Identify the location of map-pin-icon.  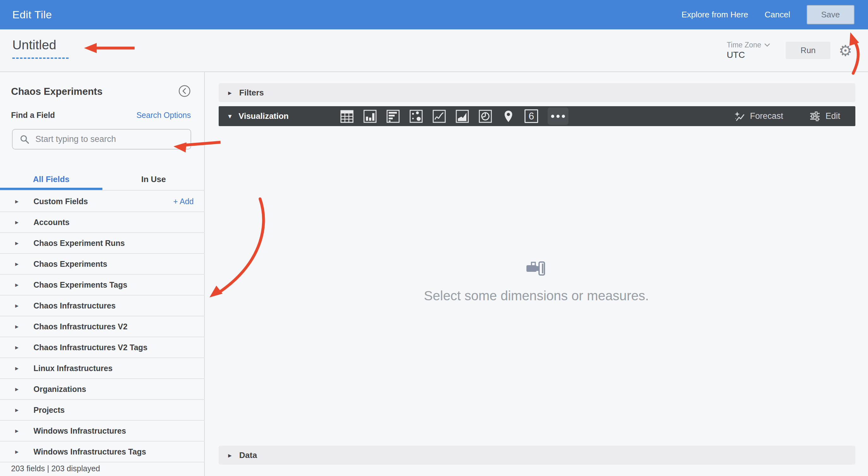
(508, 117).